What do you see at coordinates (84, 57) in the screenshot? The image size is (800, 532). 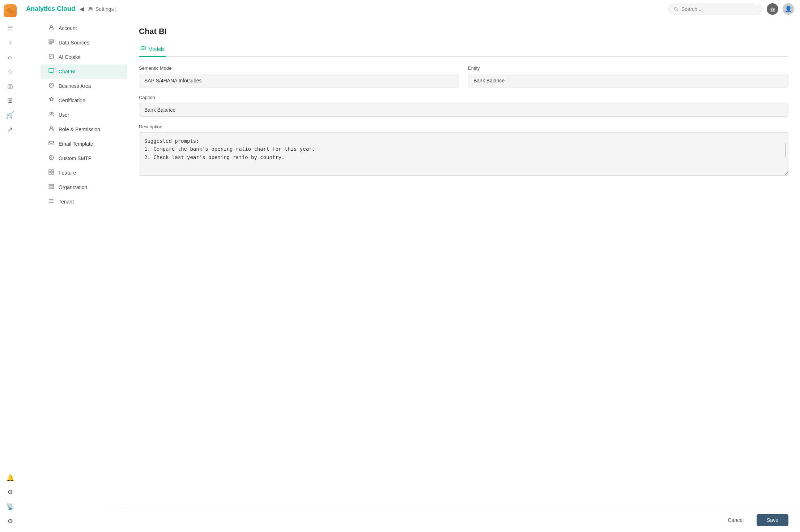 I see `sidebar-item-ai-copilot: AI Copilot` at bounding box center [84, 57].